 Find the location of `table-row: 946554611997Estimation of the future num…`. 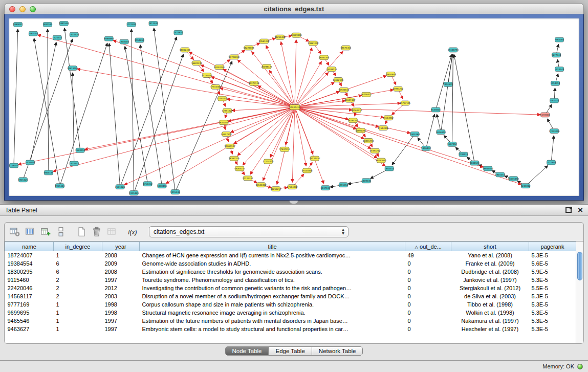

table-row: 946554611997Estimation of the future num… is located at coordinates (291, 321).